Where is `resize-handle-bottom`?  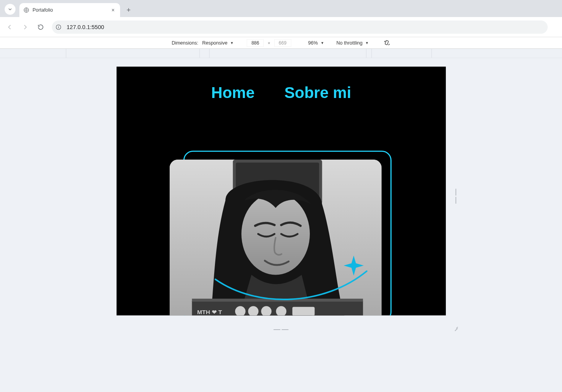
resize-handle-bottom is located at coordinates (281, 330).